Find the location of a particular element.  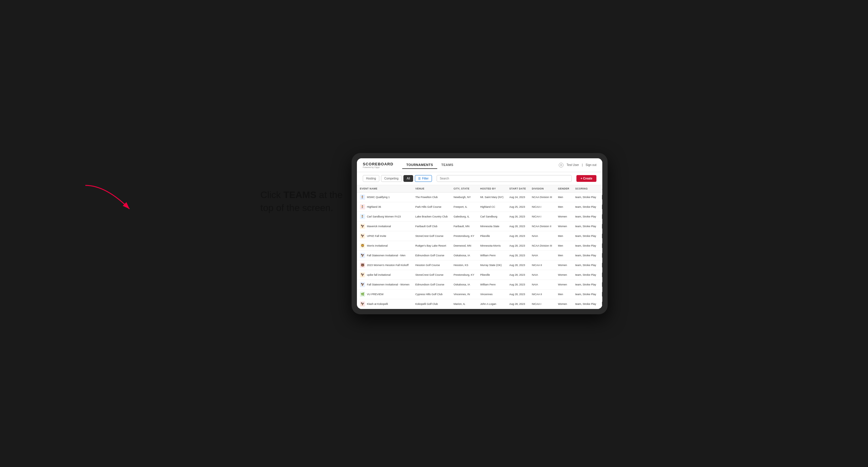

tournaments-table: EVENT NAME VENUE CITY, STATE HOSTED BY S… is located at coordinates (479, 247).